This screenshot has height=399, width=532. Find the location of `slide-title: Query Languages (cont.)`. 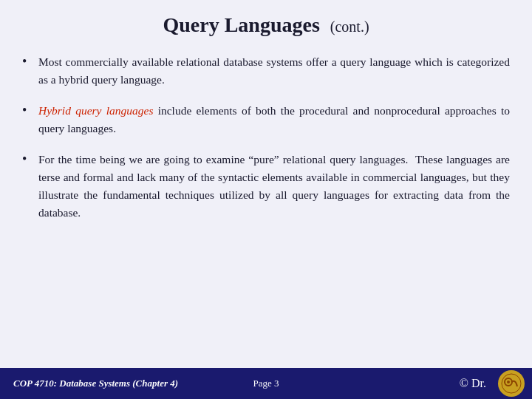

slide-title: Query Languages (cont.) is located at coordinates (266, 25).